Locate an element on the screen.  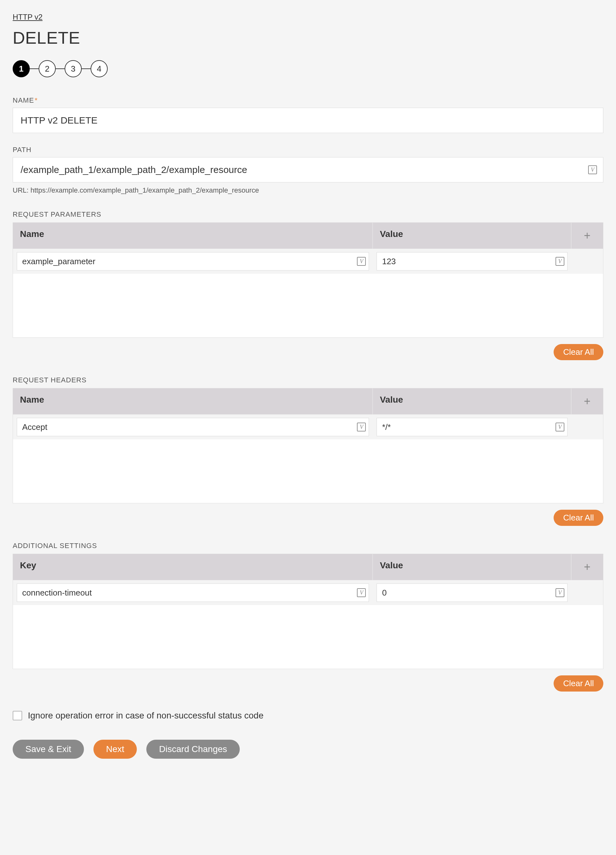
param-name-input is located at coordinates (193, 262).